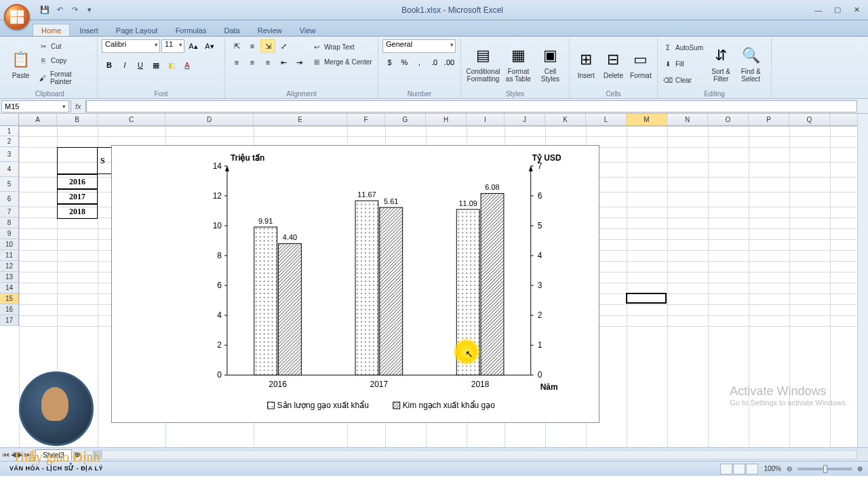 The height and width of the screenshot is (488, 868). What do you see at coordinates (586, 64) in the screenshot?
I see `insert-cells-button: ⊞Insert` at bounding box center [586, 64].